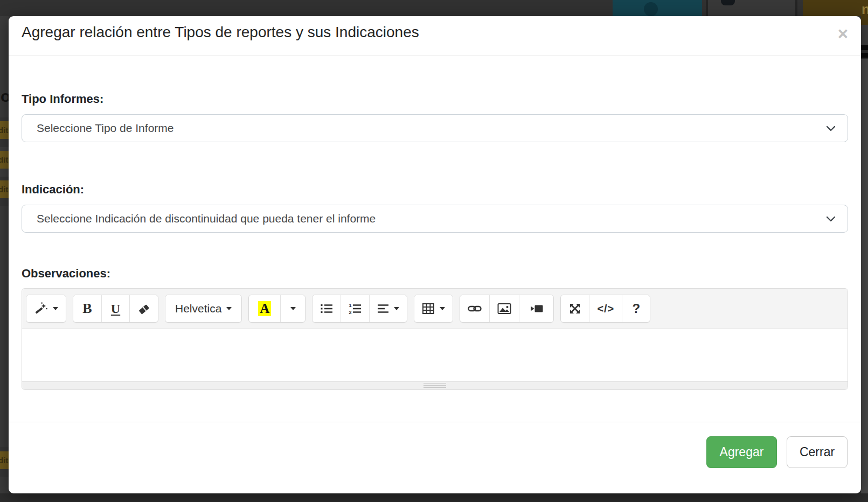  I want to click on video-button, so click(536, 309).